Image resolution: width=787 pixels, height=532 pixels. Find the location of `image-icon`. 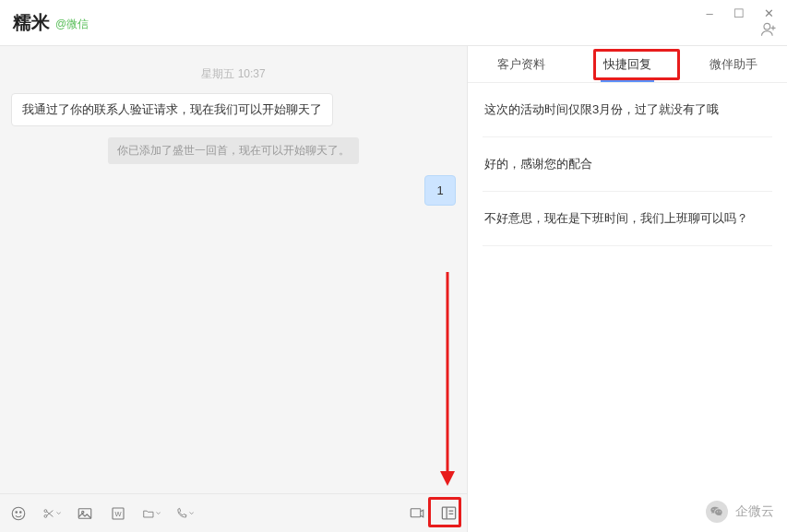

image-icon is located at coordinates (85, 514).